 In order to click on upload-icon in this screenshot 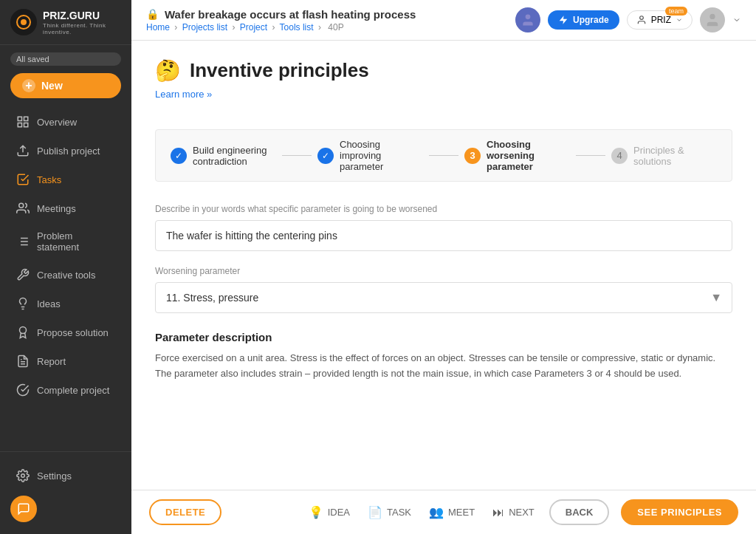, I will do `click(23, 151)`.